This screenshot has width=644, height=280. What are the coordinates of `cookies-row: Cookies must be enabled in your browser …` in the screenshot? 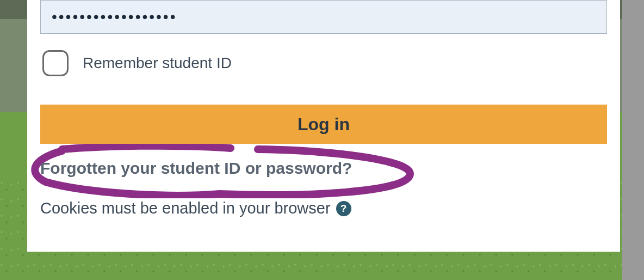 It's located at (324, 208).